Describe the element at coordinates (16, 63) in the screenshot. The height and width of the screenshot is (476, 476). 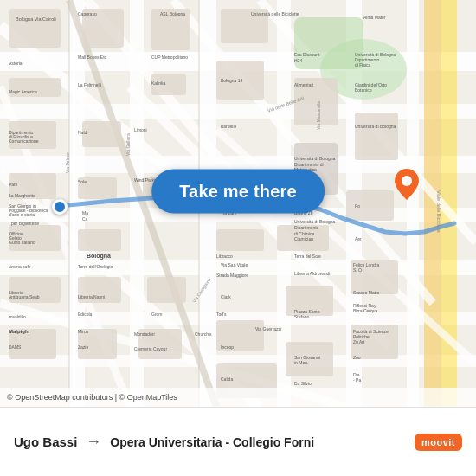
I see `svg-text: Astoria` at that location.